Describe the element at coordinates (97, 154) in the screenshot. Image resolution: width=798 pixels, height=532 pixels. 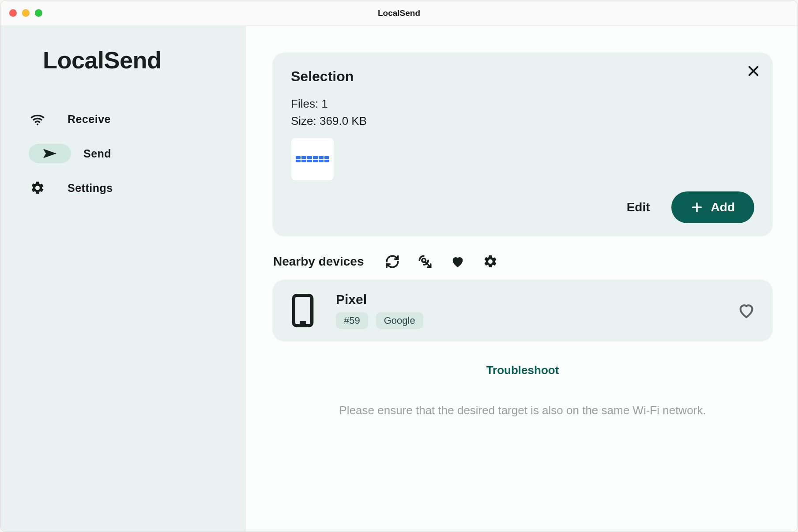
I see `nav-item-label: Send` at that location.